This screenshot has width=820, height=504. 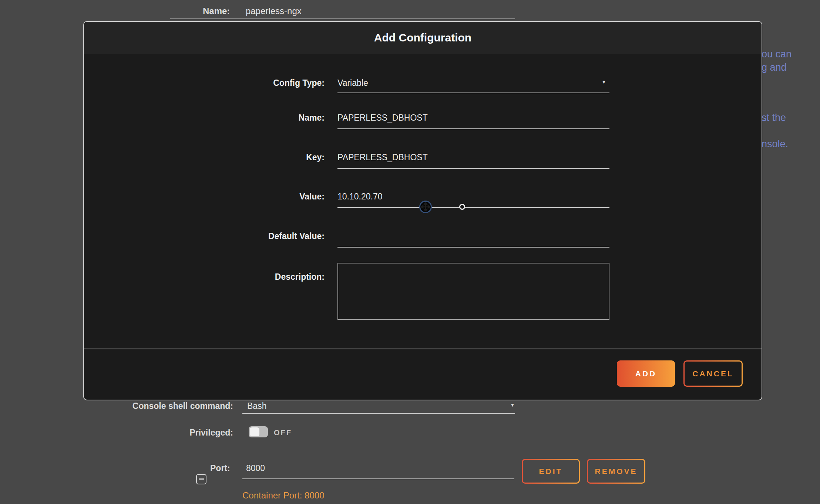 What do you see at coordinates (646, 374) in the screenshot?
I see `add-button: ADD` at bounding box center [646, 374].